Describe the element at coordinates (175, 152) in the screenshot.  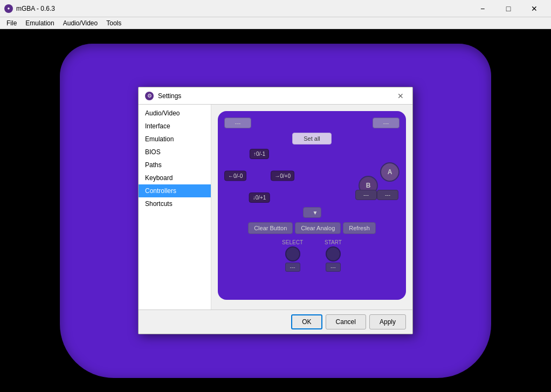
I see `sidebar-item-bios: BIOS` at that location.